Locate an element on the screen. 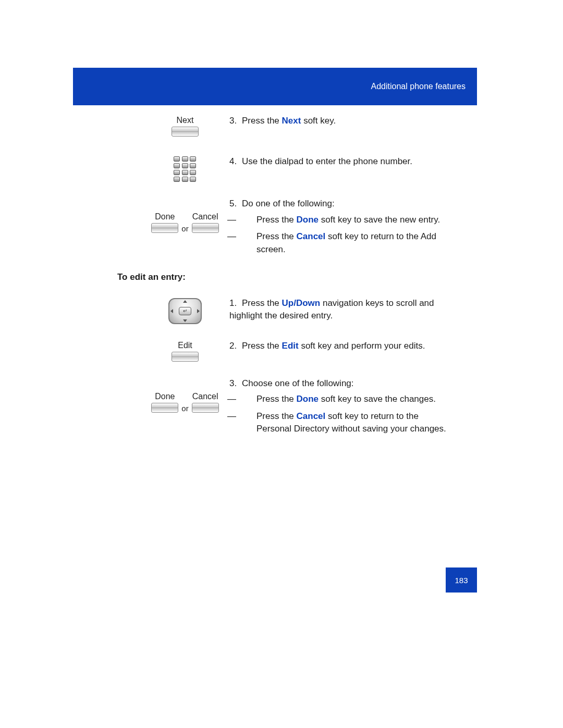  or-label: or is located at coordinates (185, 228).